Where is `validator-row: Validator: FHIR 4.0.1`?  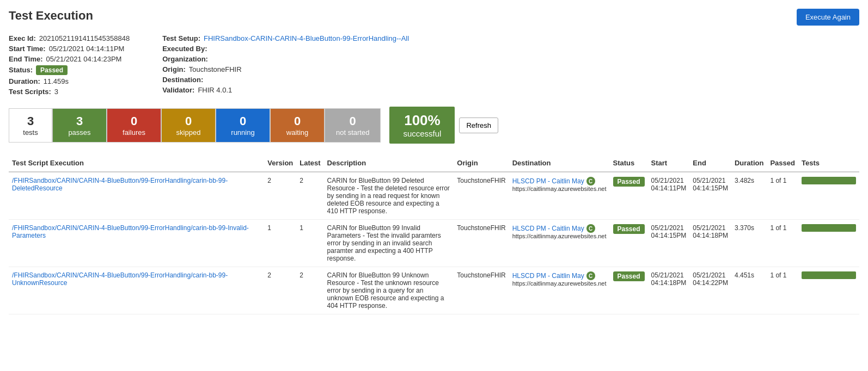
validator-row: Validator: FHIR 4.0.1 is located at coordinates (285, 90).